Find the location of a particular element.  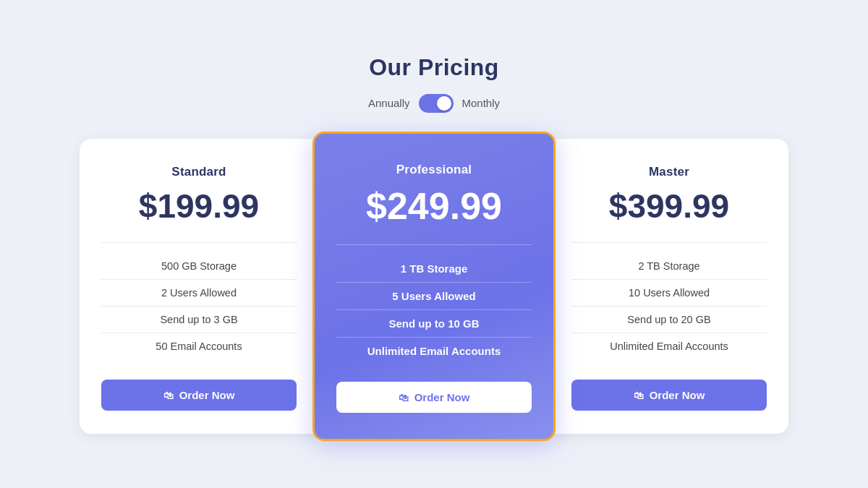

list-item: 1 TB Storage is located at coordinates (434, 269).